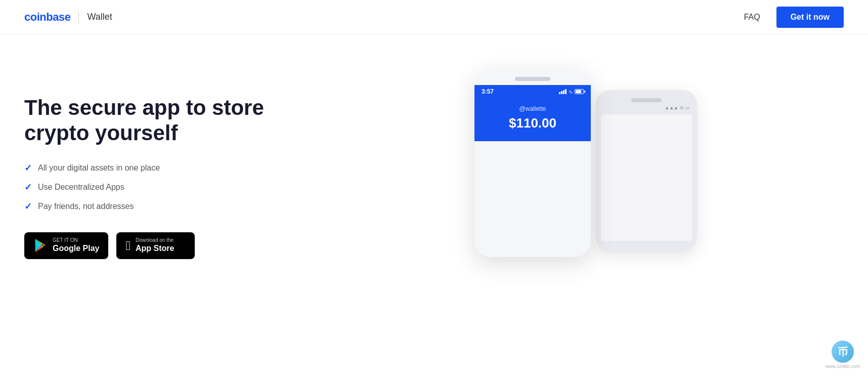 This screenshot has width=868, height=377. I want to click on phone-status-bar: 3:57 ∿, so click(533, 92).